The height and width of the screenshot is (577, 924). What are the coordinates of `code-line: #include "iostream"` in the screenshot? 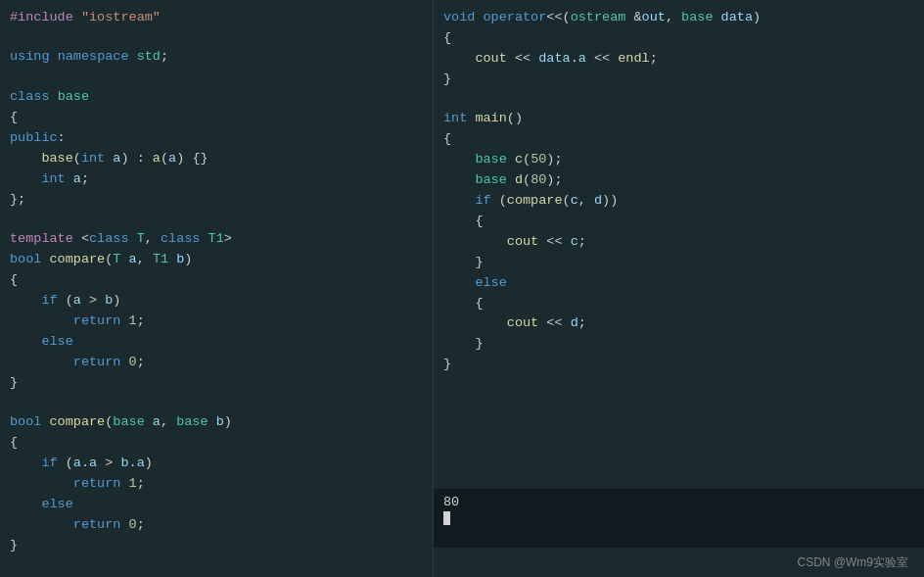 It's located at (216, 18).